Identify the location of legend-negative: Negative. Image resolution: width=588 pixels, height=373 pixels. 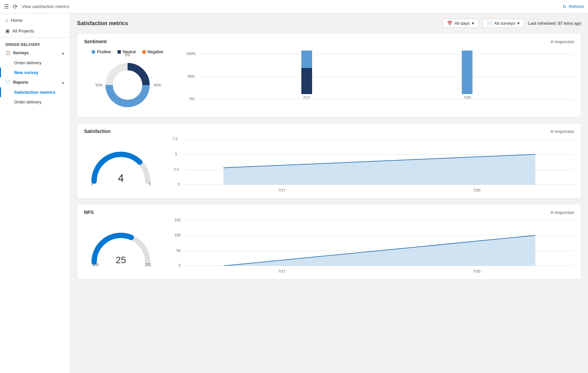
(153, 52).